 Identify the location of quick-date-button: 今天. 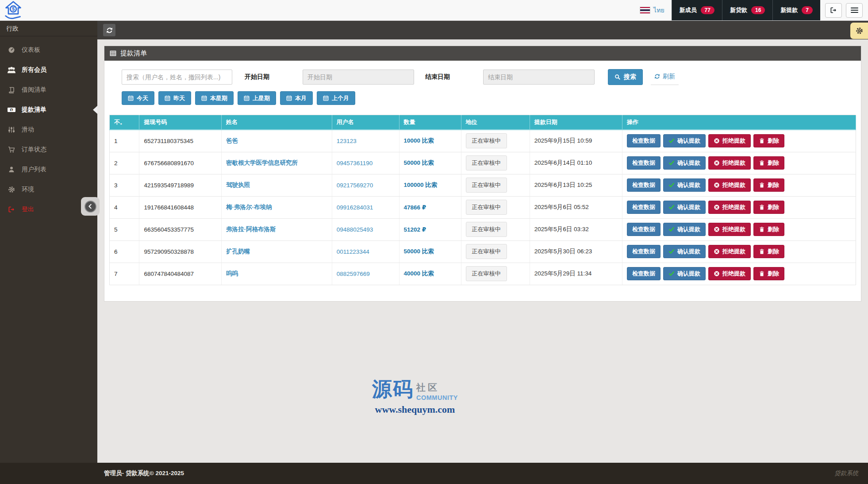
(138, 98).